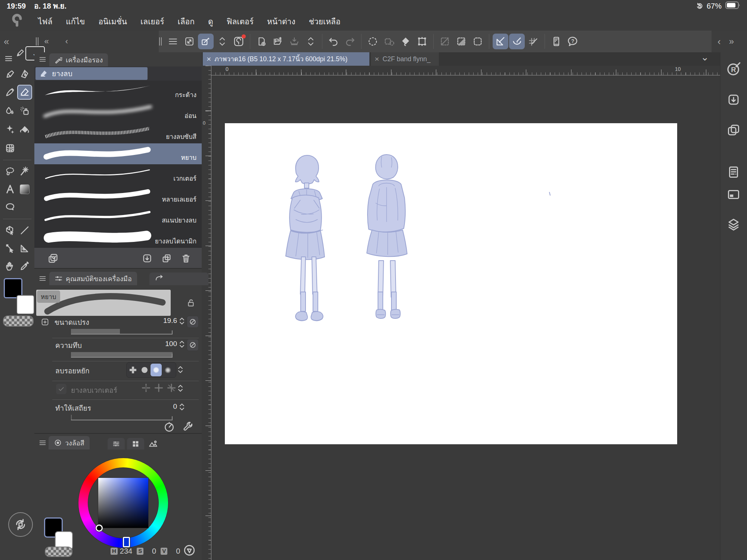 This screenshot has width=747, height=560. Describe the element at coordinates (92, 74) in the screenshot. I see `sub-tool-group-eraser: ยางลบ` at that location.